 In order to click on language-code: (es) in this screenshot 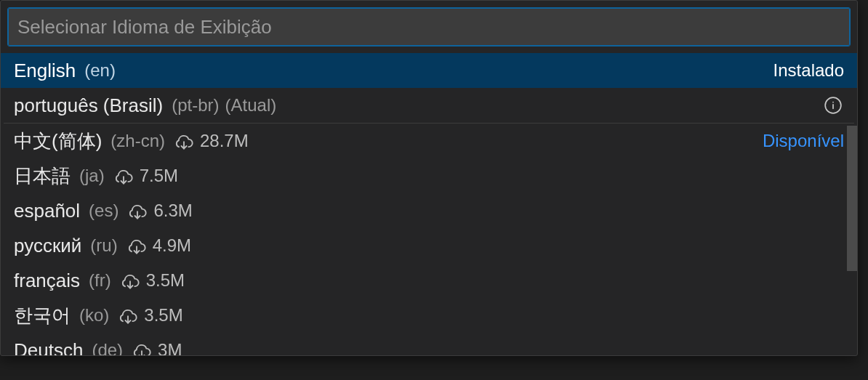, I will do `click(103, 211)`.